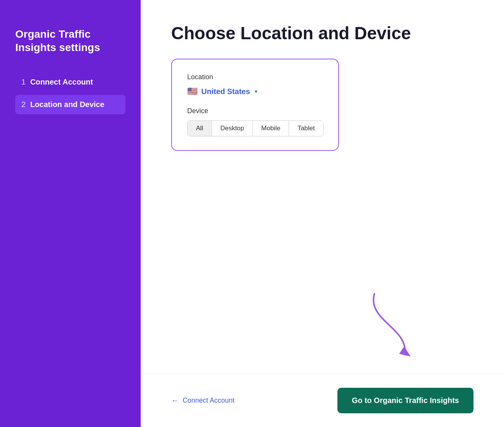  Describe the element at coordinates (393, 328) in the screenshot. I see `arrow-annotation` at that location.